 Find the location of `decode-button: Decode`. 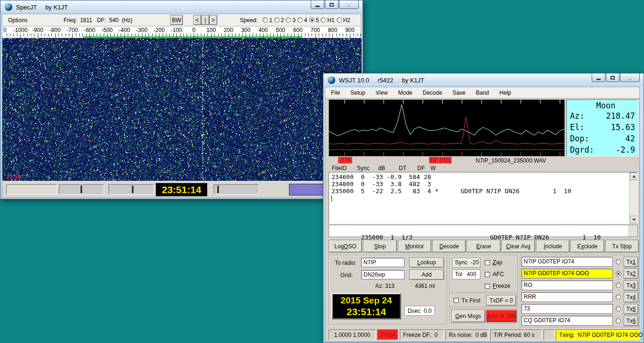

decode-button: Decode is located at coordinates (449, 246).